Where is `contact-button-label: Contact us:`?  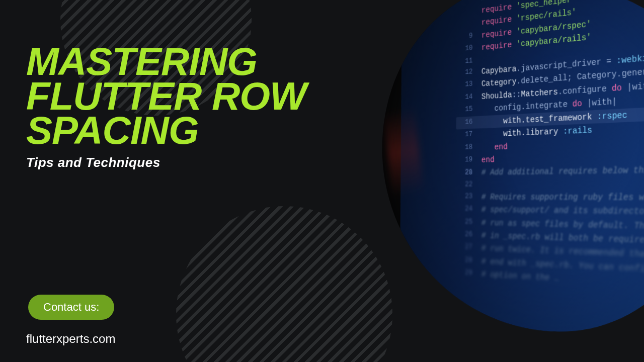 contact-button-label: Contact us: is located at coordinates (71, 307).